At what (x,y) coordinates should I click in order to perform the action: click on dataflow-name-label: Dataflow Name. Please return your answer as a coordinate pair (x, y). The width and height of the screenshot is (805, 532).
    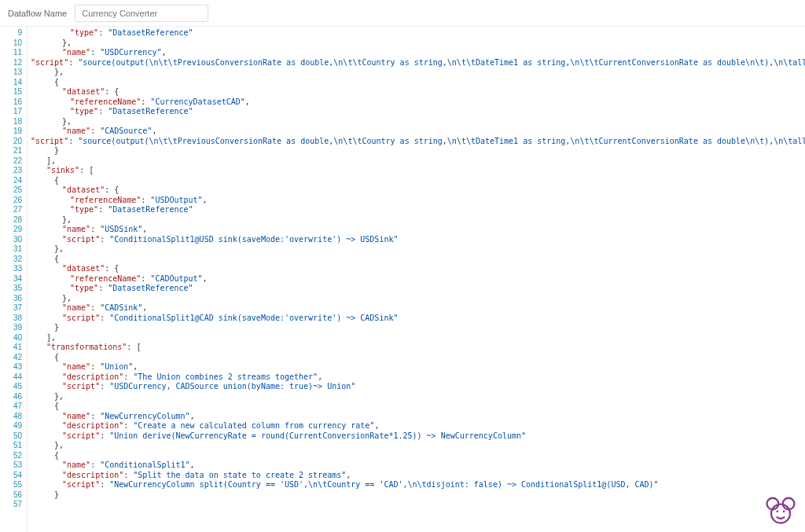
    Looking at the image, I should click on (38, 13).